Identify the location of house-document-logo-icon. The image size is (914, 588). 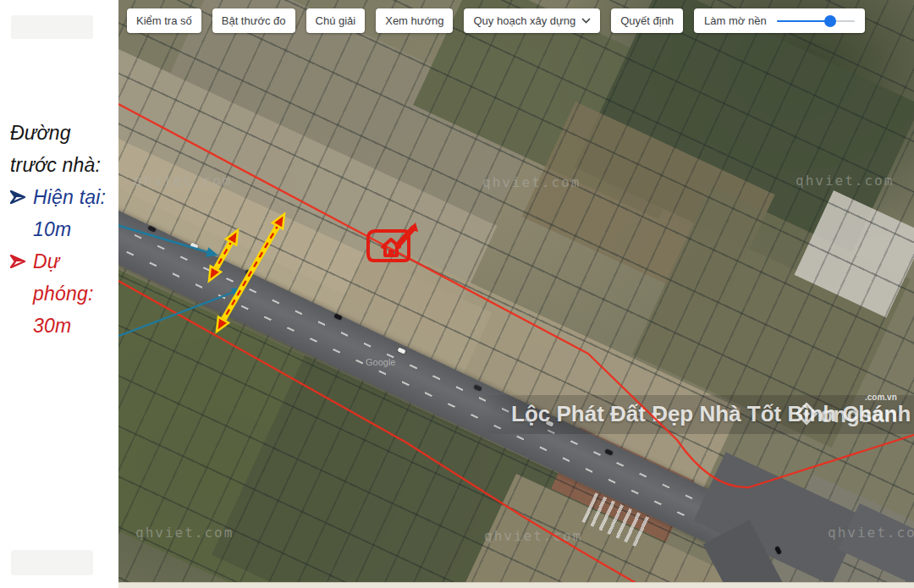
(390, 245).